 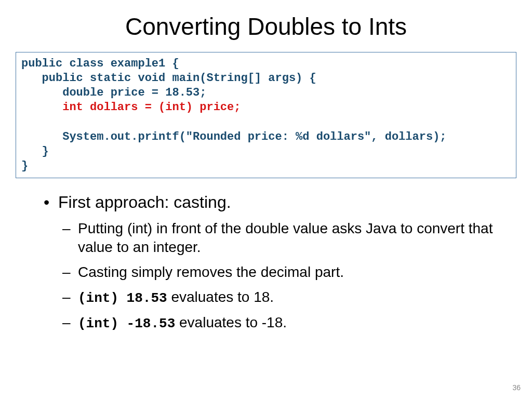 I want to click on page-number: 36, so click(x=516, y=388).